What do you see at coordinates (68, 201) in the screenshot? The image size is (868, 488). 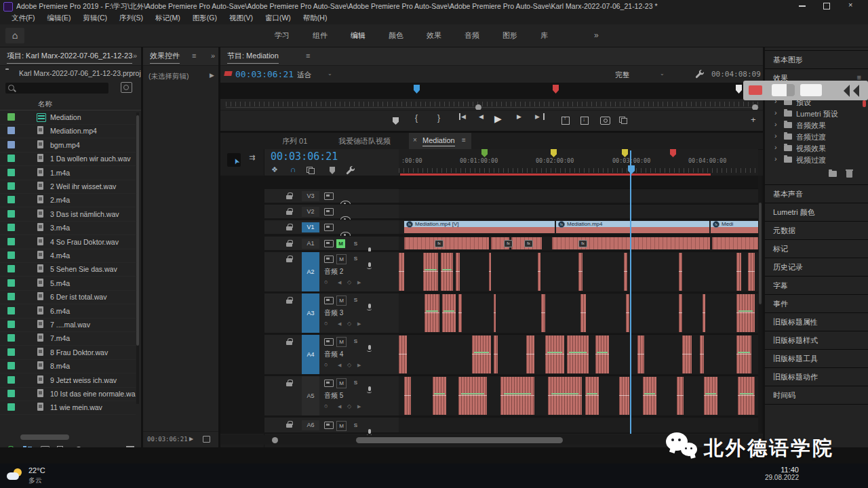 I see `list-item: 2.m4a` at bounding box center [68, 201].